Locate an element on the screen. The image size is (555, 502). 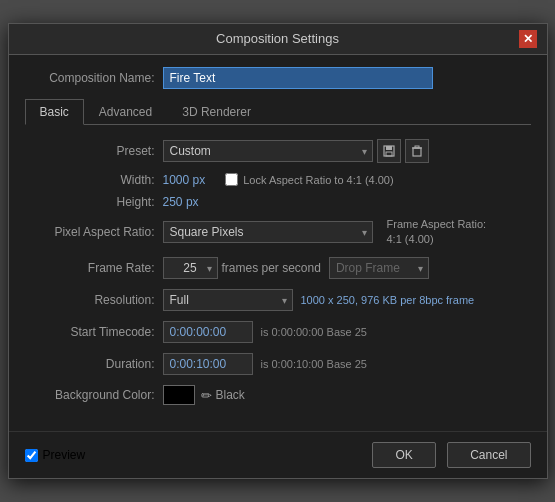
resolution-row: Resolution: Full 1000 x 250, 976 KB per … is located at coordinates (278, 300).